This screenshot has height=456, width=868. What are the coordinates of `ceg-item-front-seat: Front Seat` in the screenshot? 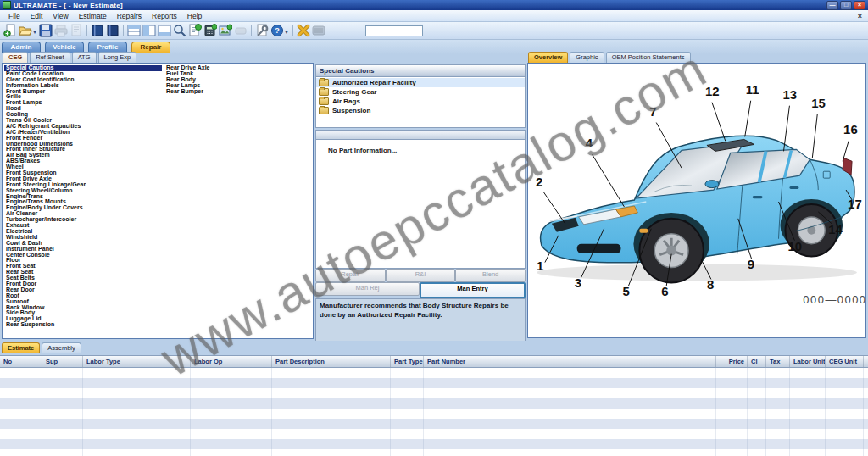 It's located at (83, 266).